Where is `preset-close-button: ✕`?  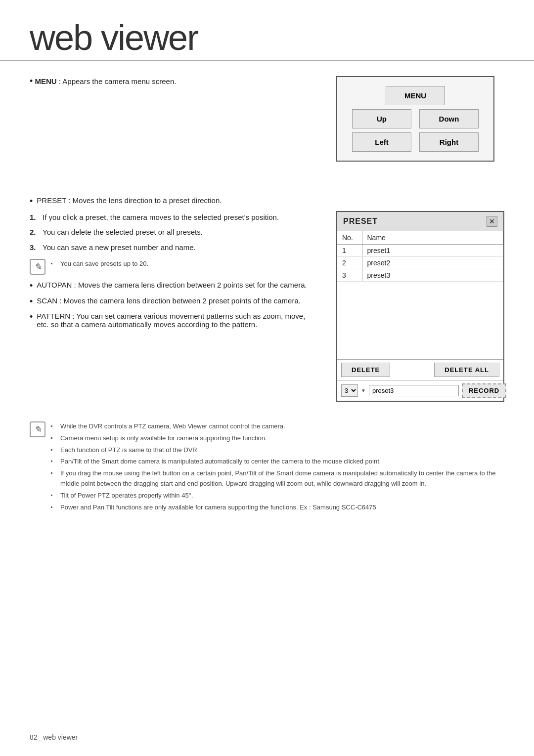 preset-close-button: ✕ is located at coordinates (492, 221).